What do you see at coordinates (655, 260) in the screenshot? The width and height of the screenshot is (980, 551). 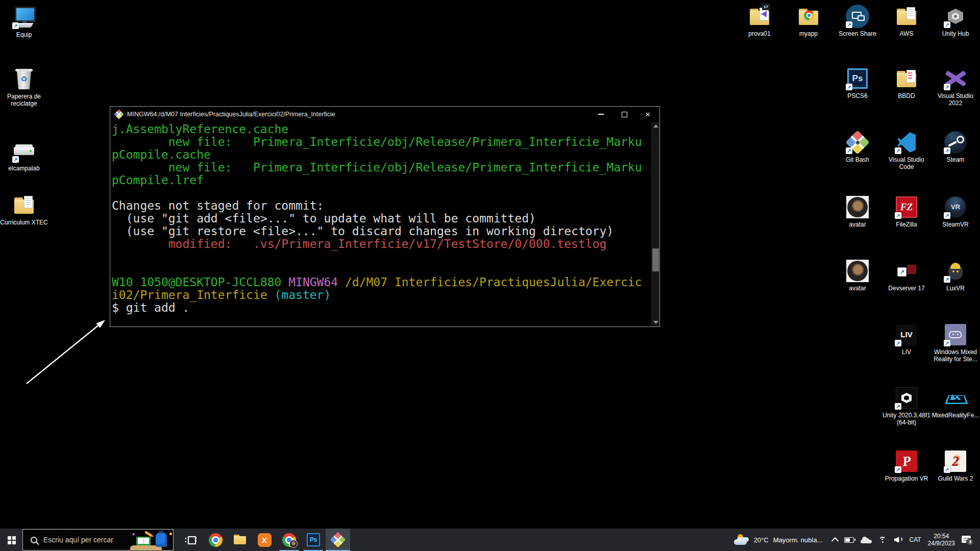 I see `scrollbar-thumb` at bounding box center [655, 260].